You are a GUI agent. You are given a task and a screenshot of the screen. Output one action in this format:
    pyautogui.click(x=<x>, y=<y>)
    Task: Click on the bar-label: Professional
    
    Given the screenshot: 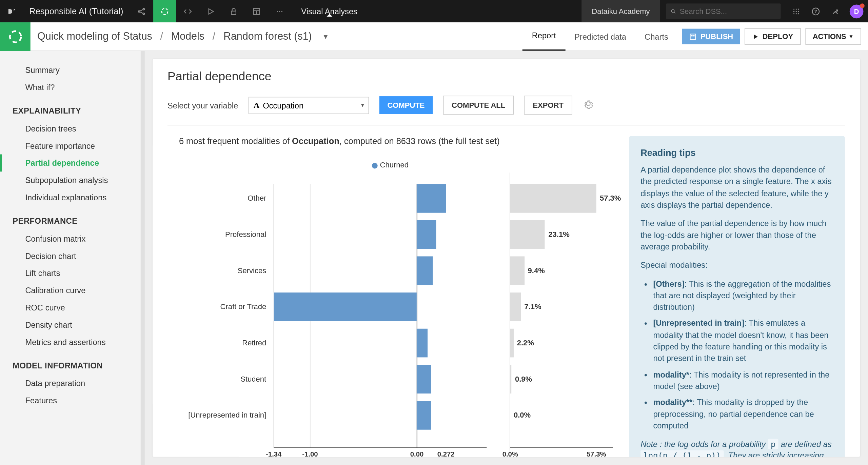 What is the action you would take?
    pyautogui.click(x=222, y=235)
    